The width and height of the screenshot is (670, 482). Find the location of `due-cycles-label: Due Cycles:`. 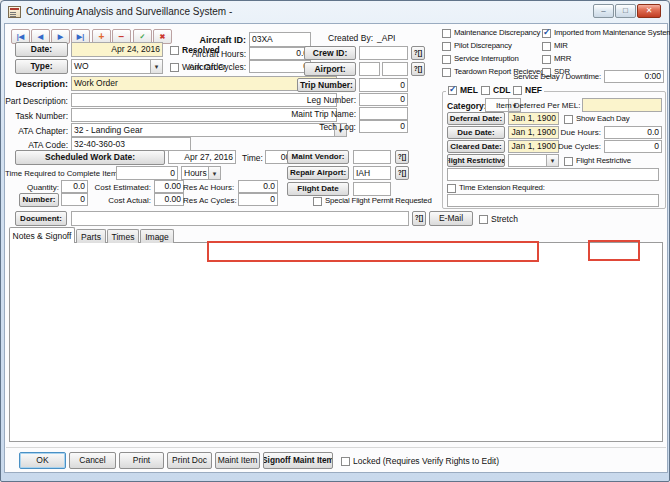

due-cycles-label: Due Cycles: is located at coordinates (571, 147).